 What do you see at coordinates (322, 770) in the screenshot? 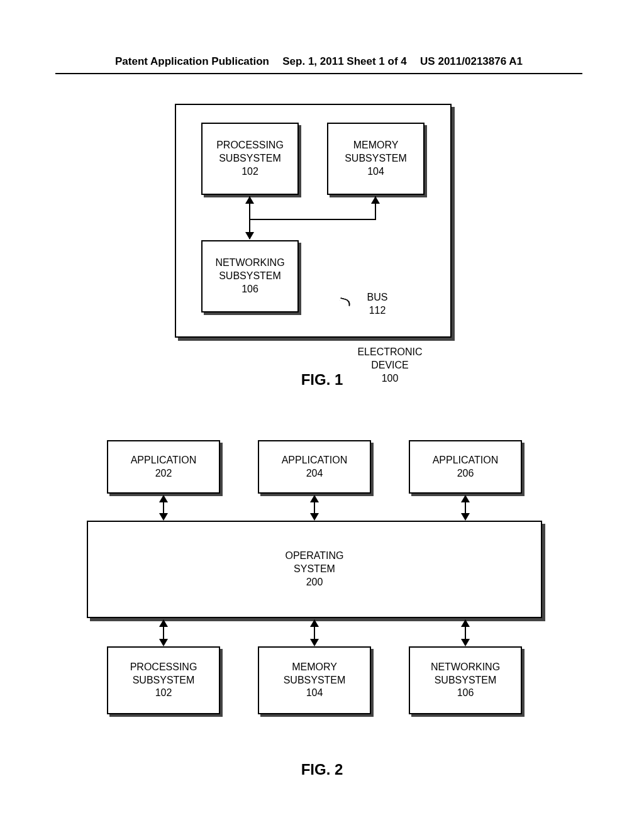
I see `figure-2-caption: FIG. 2` at bounding box center [322, 770].